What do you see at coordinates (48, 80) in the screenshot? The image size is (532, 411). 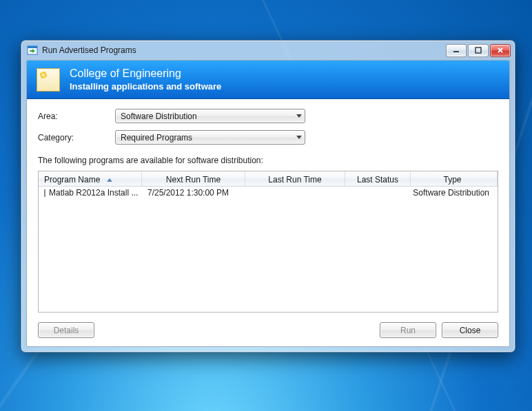 I see `package-icon` at bounding box center [48, 80].